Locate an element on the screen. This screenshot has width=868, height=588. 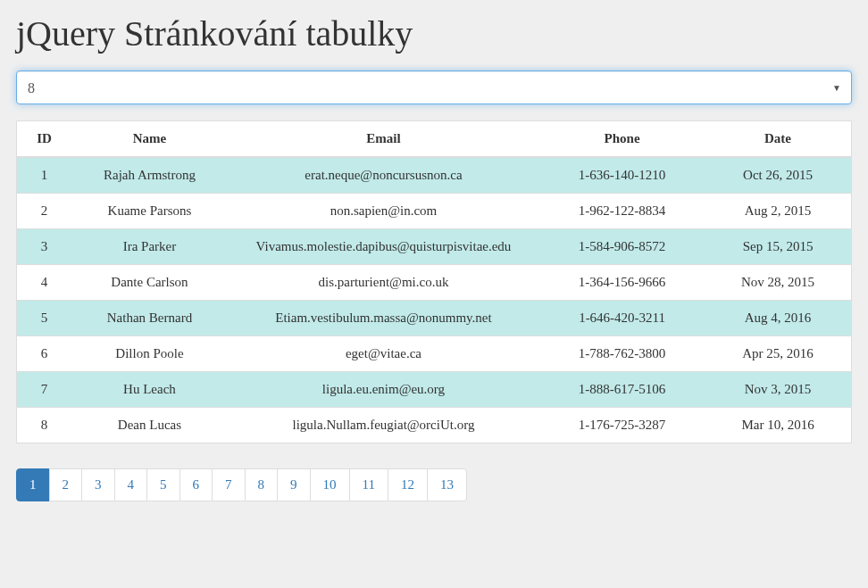
col-date: Date is located at coordinates (778, 139).